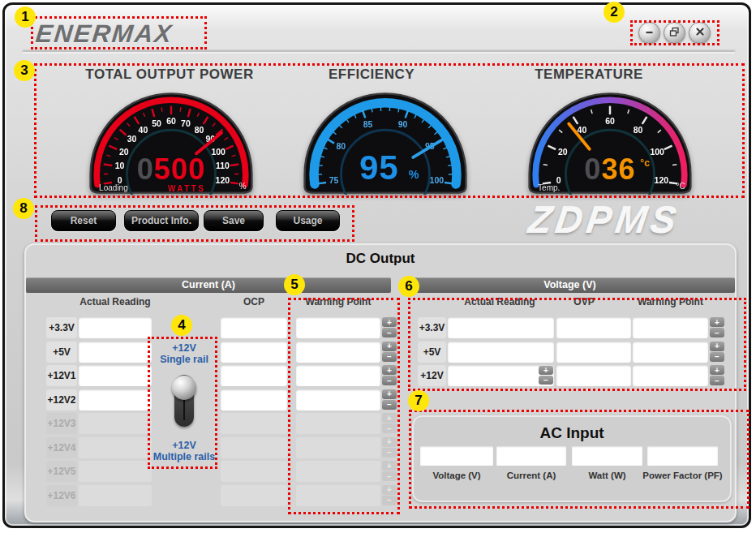 The image size is (756, 533). Describe the element at coordinates (409, 286) in the screenshot. I see `annotation-badge-6: 6` at that location.